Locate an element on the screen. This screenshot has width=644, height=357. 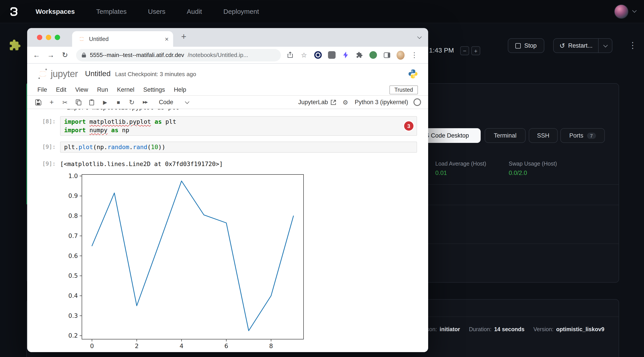
duration-label: Duration: is located at coordinates (480, 330).